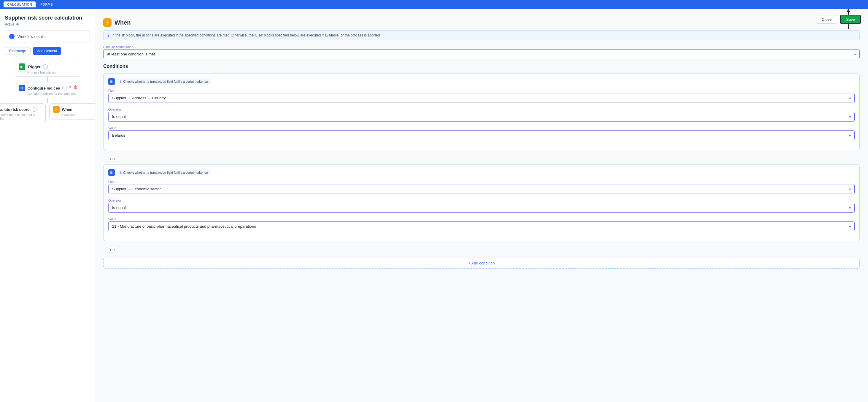 The image size is (868, 402). I want to click on calculate-info-badge: i, so click(34, 109).